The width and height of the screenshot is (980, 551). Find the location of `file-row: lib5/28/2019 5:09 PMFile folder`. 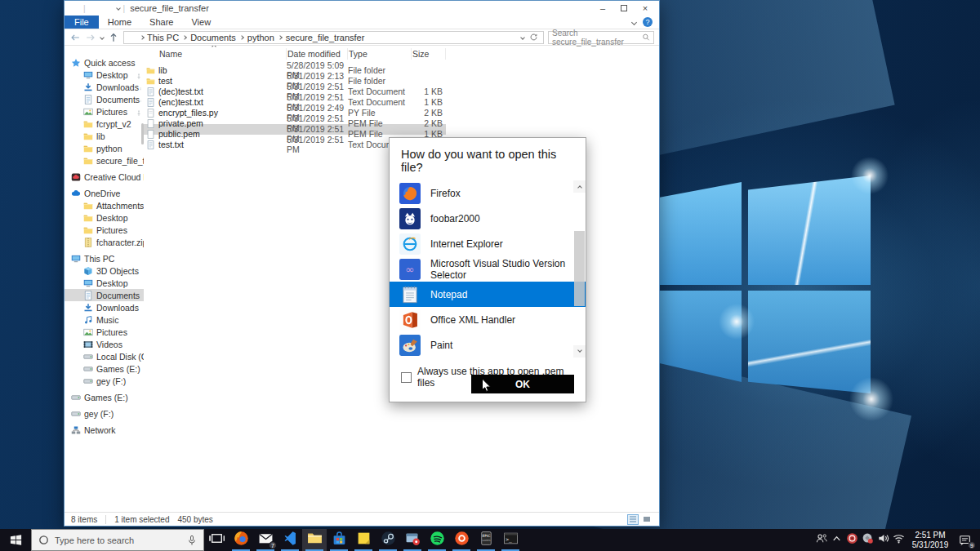

file-row: lib5/28/2019 5:09 PMFile folder is located at coordinates (295, 65).